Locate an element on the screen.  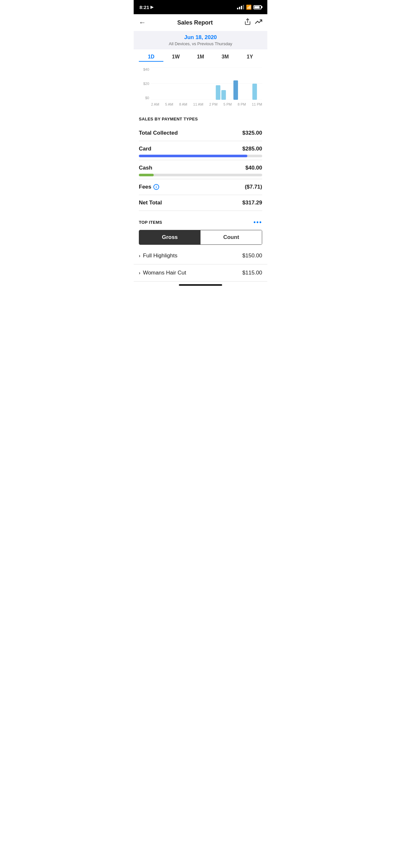
x-label-2am: 2 AM is located at coordinates (155, 104).